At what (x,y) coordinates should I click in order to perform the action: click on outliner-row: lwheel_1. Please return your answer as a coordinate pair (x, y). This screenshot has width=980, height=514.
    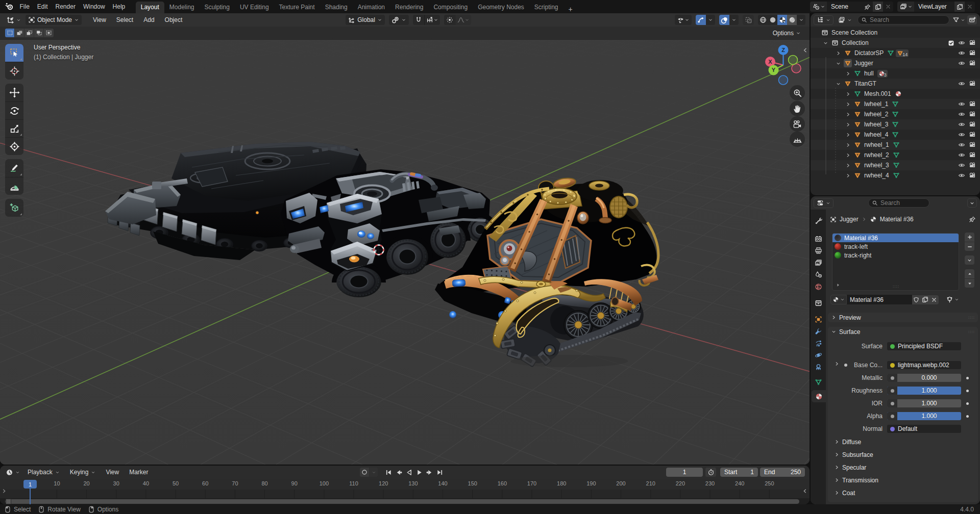
    Looking at the image, I should click on (895, 104).